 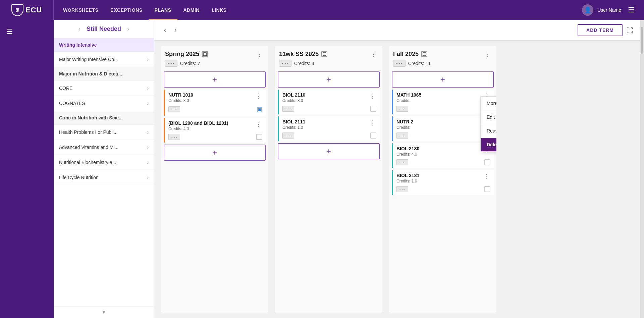 I want to click on course-dots-biol2110: ⋮, so click(x=373, y=96).